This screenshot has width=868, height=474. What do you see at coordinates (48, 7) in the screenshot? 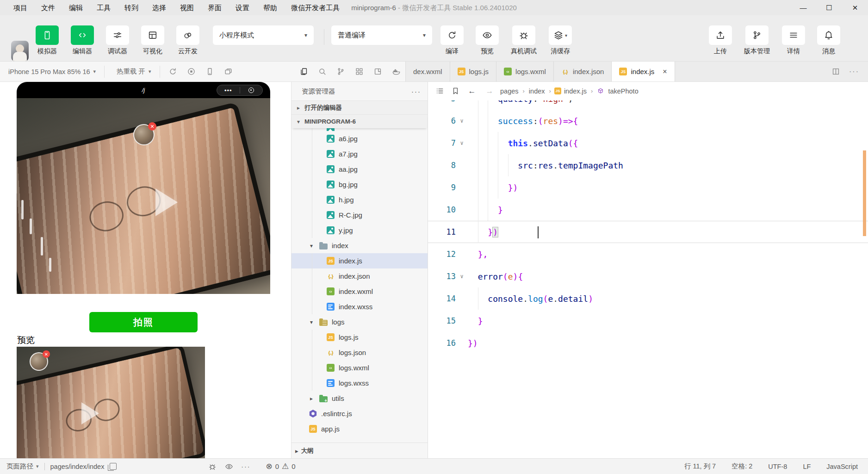
I see `menu-item-1: 文件` at bounding box center [48, 7].